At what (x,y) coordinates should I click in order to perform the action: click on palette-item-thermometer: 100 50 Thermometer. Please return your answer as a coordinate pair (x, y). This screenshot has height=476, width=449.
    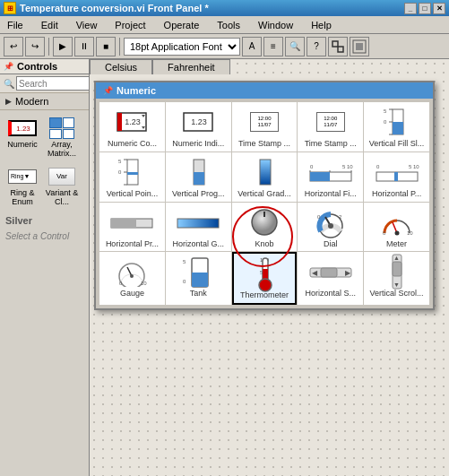
    Looking at the image, I should click on (265, 278).